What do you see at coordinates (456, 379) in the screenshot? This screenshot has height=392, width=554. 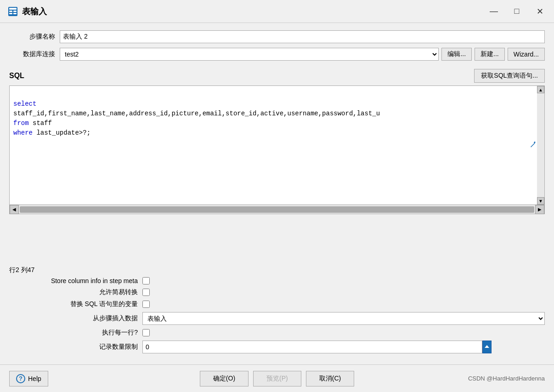 I see `footer-right: CSDN @HardHardHardenna` at bounding box center [456, 379].